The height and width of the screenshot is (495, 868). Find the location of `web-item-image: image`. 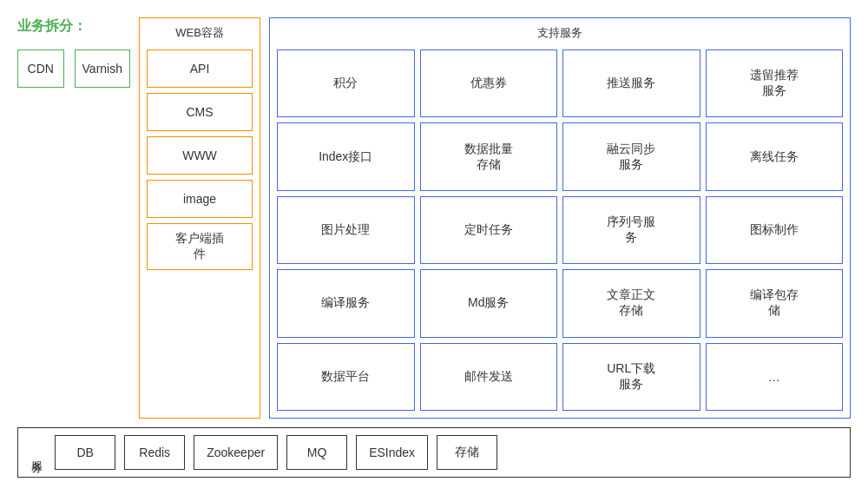

web-item-image: image is located at coordinates (200, 199).